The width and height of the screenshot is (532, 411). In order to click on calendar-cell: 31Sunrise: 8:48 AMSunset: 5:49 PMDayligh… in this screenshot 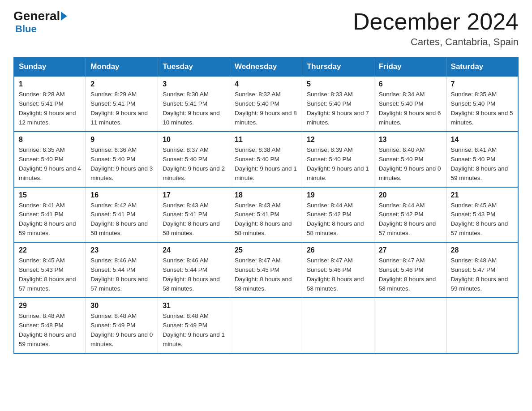, I will do `click(194, 325)`.